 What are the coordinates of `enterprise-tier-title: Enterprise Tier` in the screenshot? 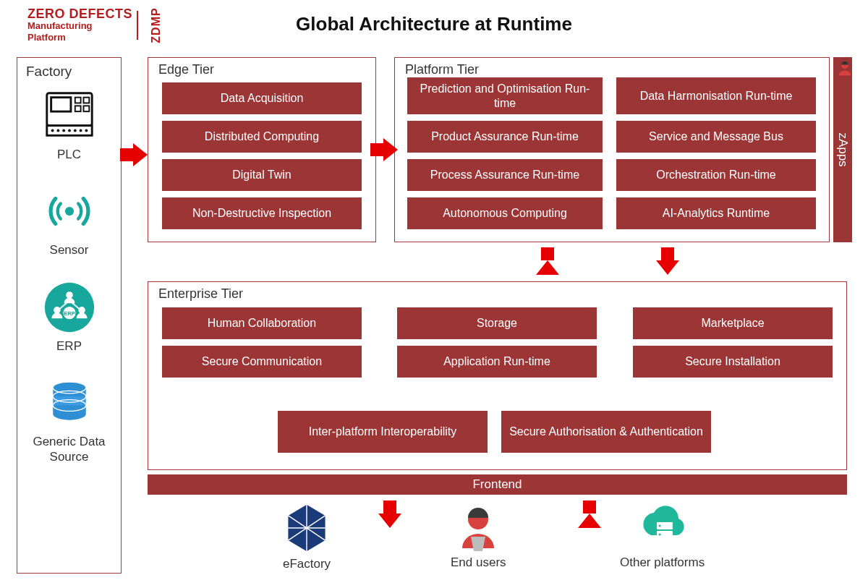 It's located at (498, 294).